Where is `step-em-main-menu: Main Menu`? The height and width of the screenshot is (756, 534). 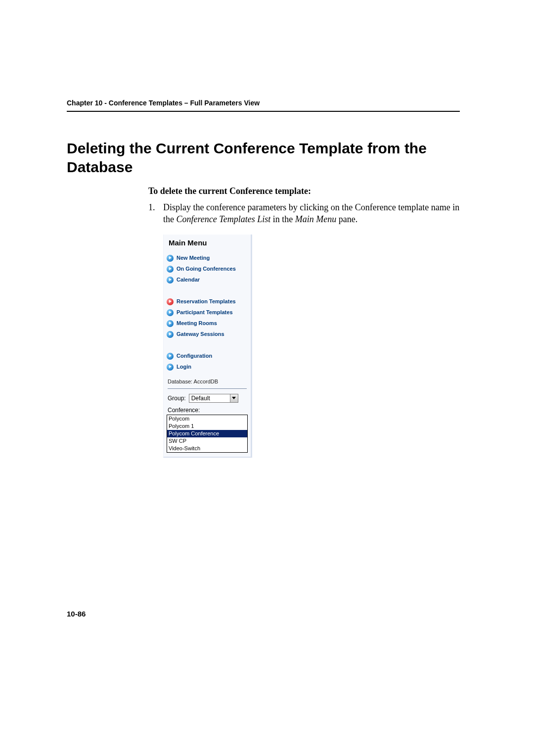 step-em-main-menu: Main Menu is located at coordinates (315, 219).